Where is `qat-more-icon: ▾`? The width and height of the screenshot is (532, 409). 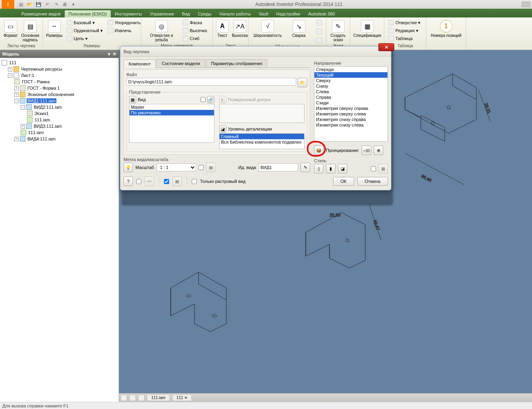 qat-more-icon: ▾ is located at coordinates (73, 4).